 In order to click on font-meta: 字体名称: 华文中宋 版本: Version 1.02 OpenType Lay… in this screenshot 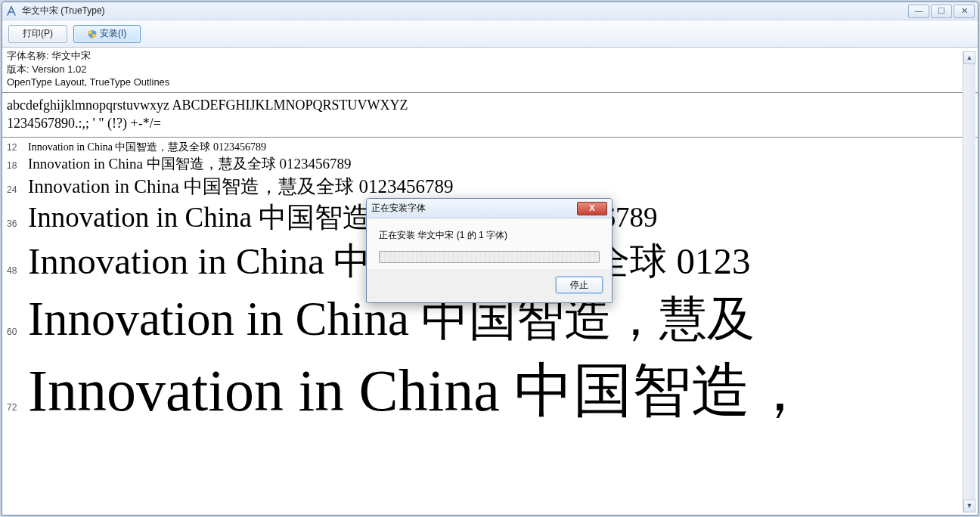, I will do `click(490, 70)`.